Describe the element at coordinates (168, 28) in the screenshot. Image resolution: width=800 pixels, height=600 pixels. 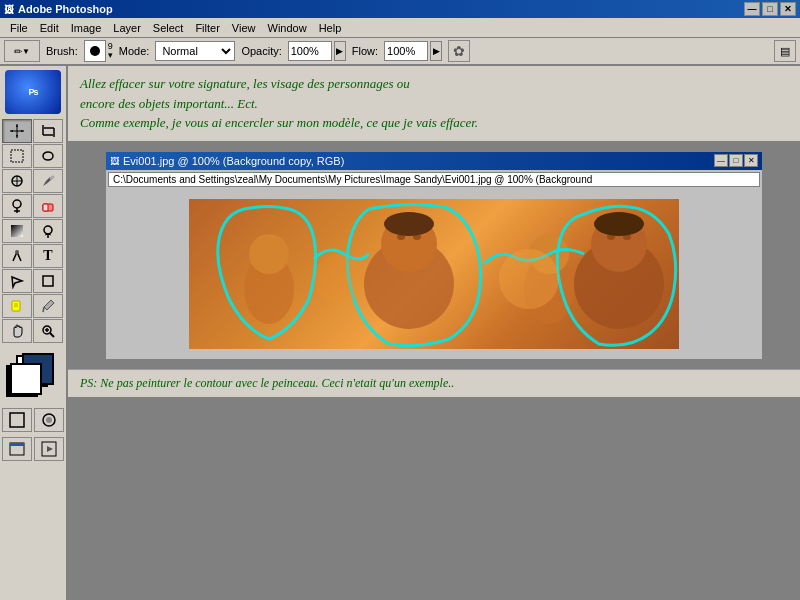
I see `menu-select: Select` at that location.